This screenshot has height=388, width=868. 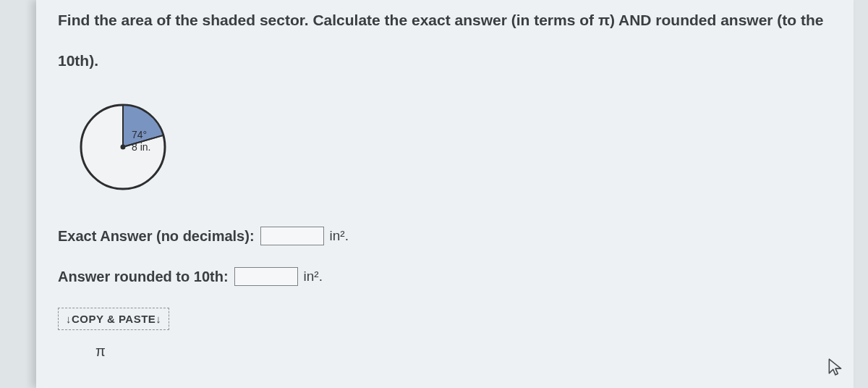 What do you see at coordinates (456, 277) in the screenshot?
I see `rounded-answer-row: Answer rounded to 10th: in².` at bounding box center [456, 277].